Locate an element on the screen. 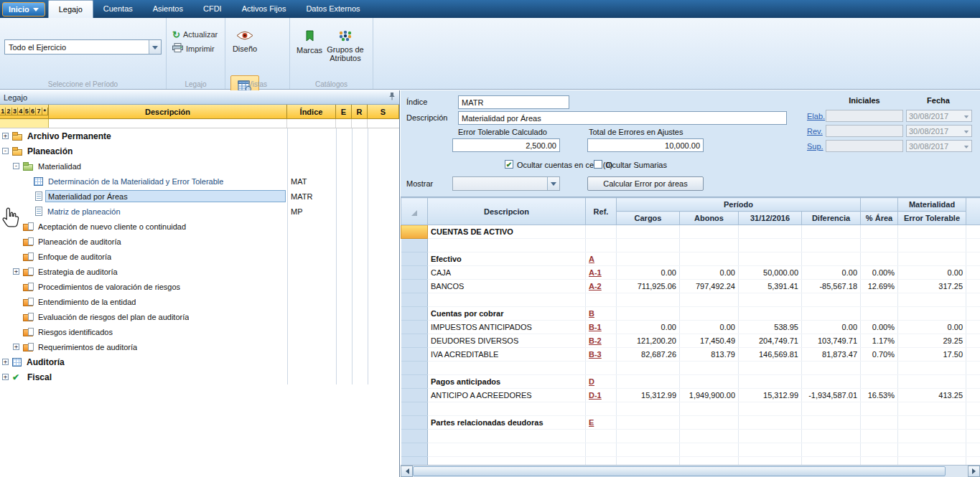 The image size is (980, 477). tree-item-label: Aceptación de nuevo cliente o continuida… is located at coordinates (112, 227).